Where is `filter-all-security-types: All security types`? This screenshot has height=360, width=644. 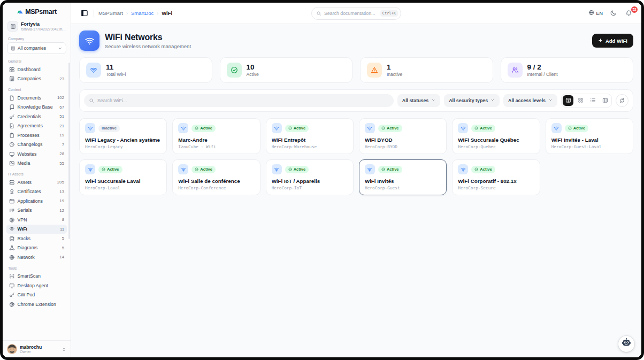 filter-all-security-types: All security types is located at coordinates (472, 101).